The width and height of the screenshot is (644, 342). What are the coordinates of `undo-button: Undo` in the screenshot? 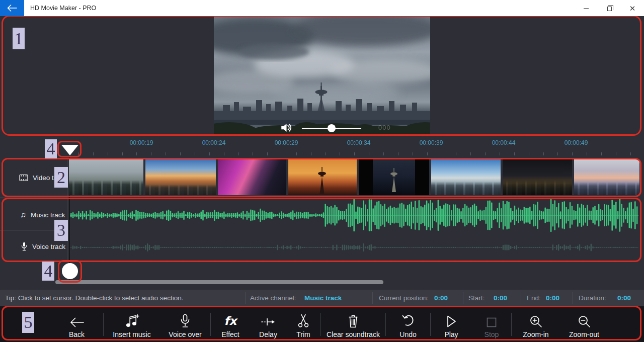 It's located at (408, 324).